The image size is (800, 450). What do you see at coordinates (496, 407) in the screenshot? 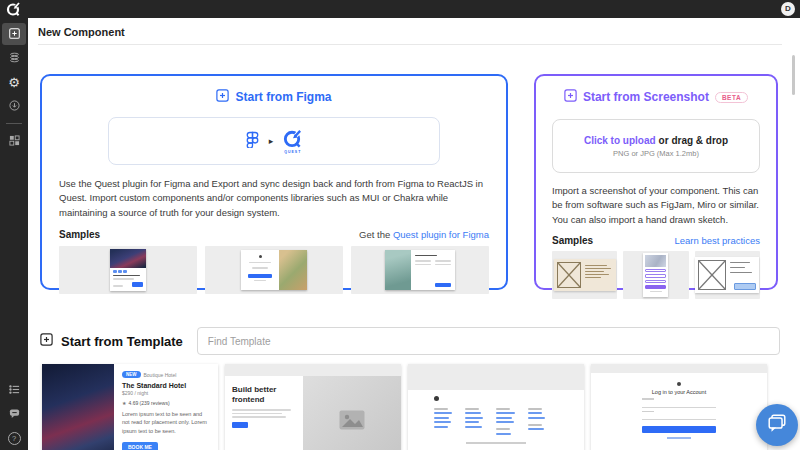
I see `template-footer-card` at bounding box center [496, 407].